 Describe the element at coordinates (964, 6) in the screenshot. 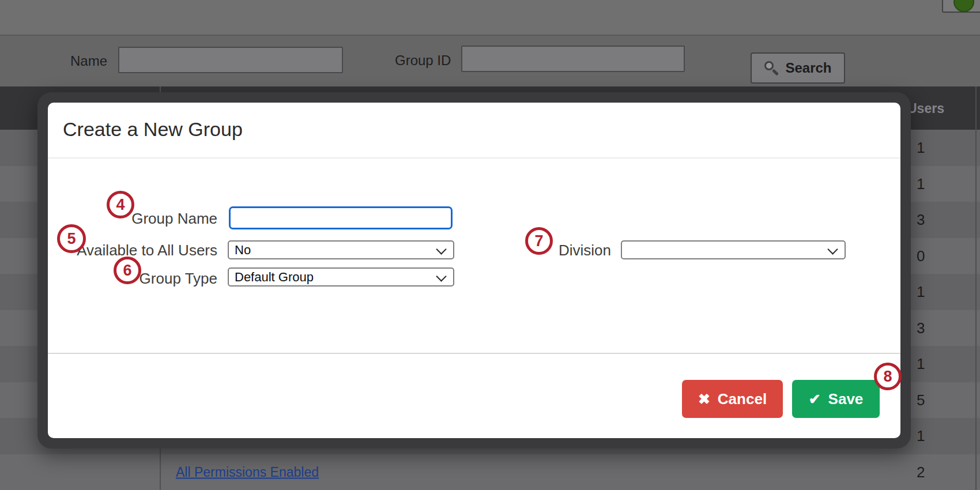

I see `add-icon` at that location.